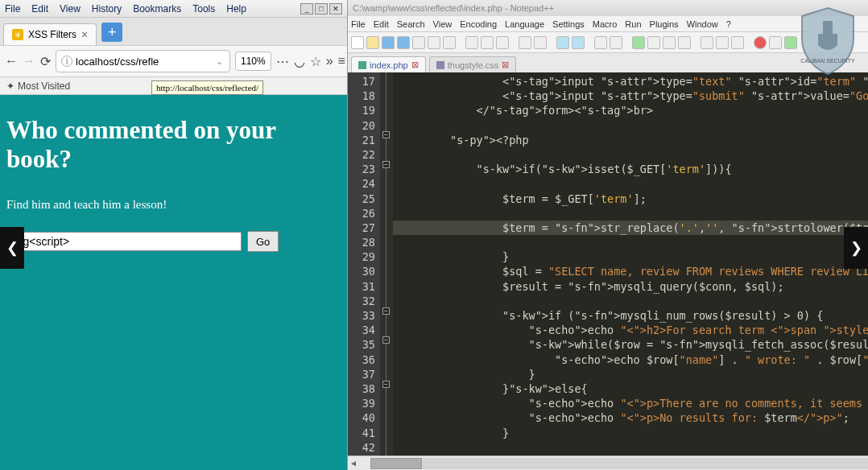 This screenshot has height=470, width=868. Describe the element at coordinates (373, 43) in the screenshot. I see `tool-open-icon` at that location.